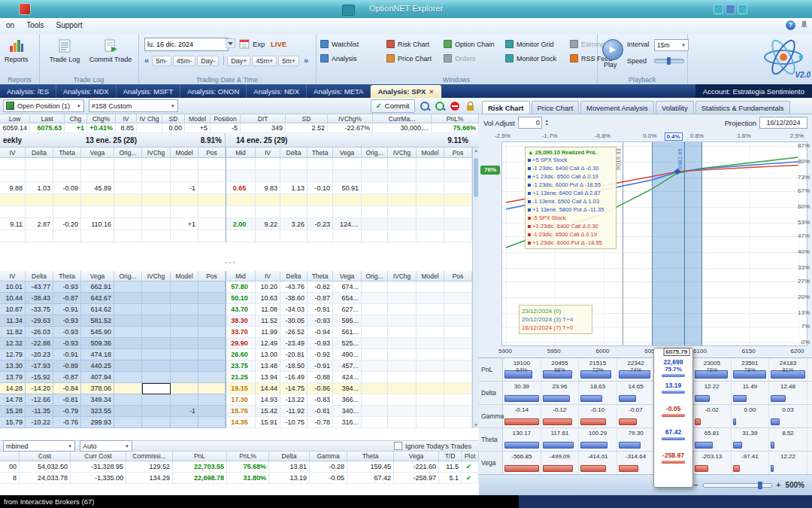 This screenshot has width=812, height=508. What do you see at coordinates (134, 105) in the screenshot?
I see `strategy-dropdown: #158 Custom ▼` at bounding box center [134, 105].